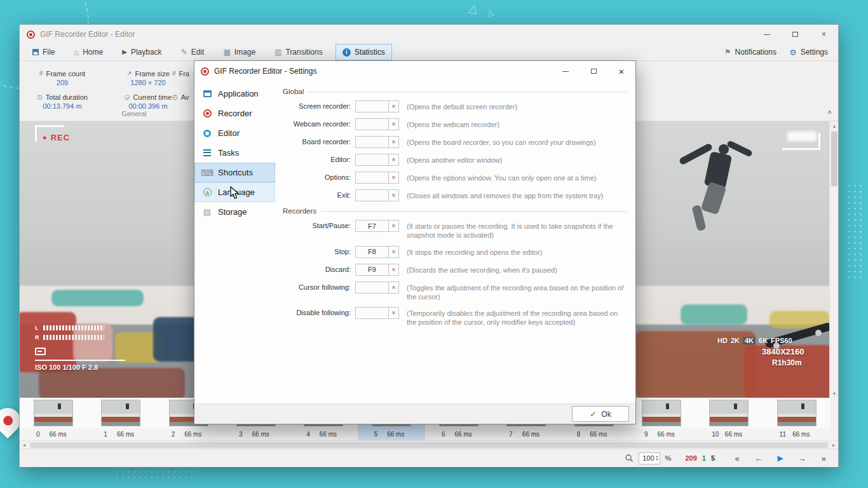  What do you see at coordinates (372, 226) in the screenshot?
I see `shortcut-input: F7` at bounding box center [372, 226].